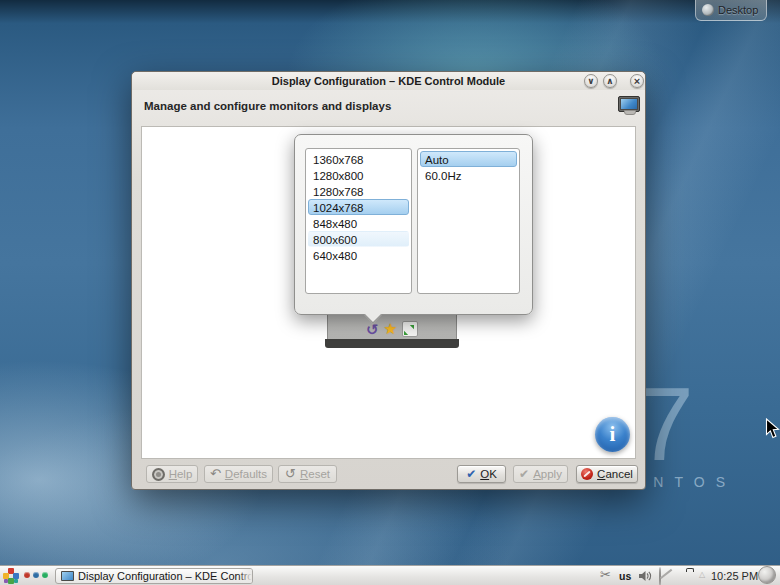 This screenshot has height=585, width=780. Describe the element at coordinates (540, 474) in the screenshot. I see `apply-button: ✔ Apply` at that location.